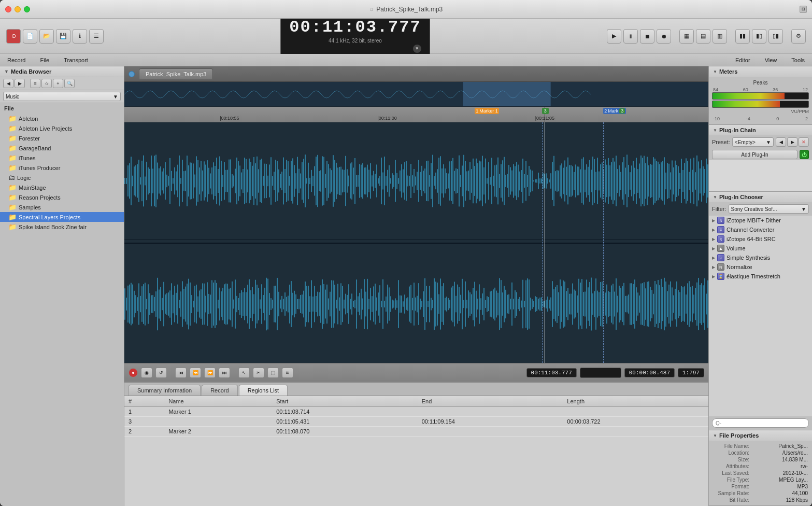 Image resolution: width=812 pixels, height=506 pixels. Describe the element at coordinates (761, 72) in the screenshot. I see `meters-header: ▼ Meters` at that location.